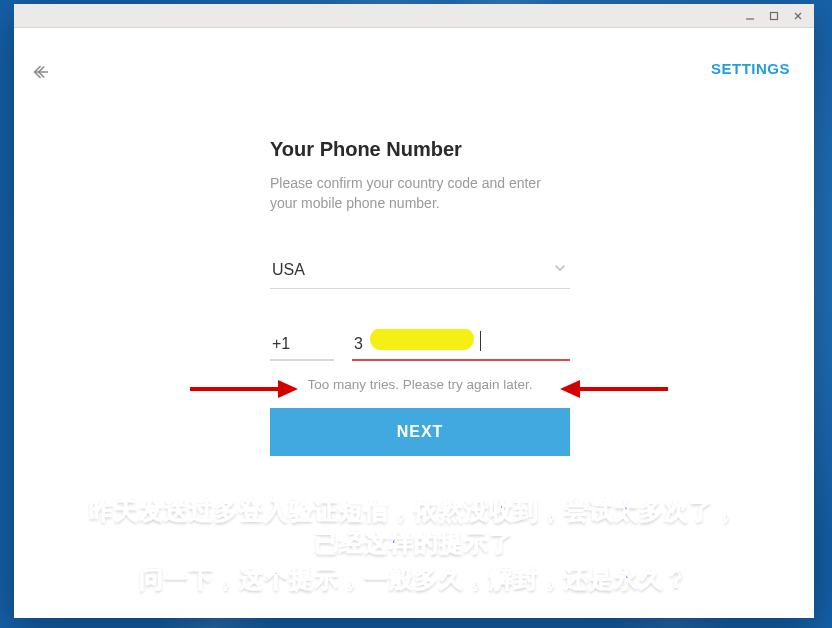  I want to click on annotation-text-3: 问一下，这个提示，一般多久，解封，还是永久？, so click(414, 579).